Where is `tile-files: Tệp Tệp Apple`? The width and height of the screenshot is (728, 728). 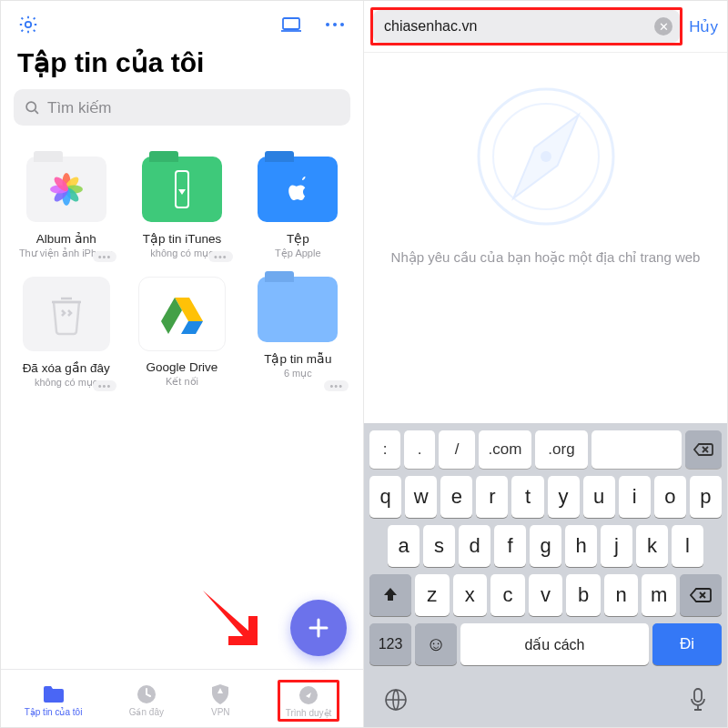
tile-files: Tệp Tệp Apple is located at coordinates (298, 208).